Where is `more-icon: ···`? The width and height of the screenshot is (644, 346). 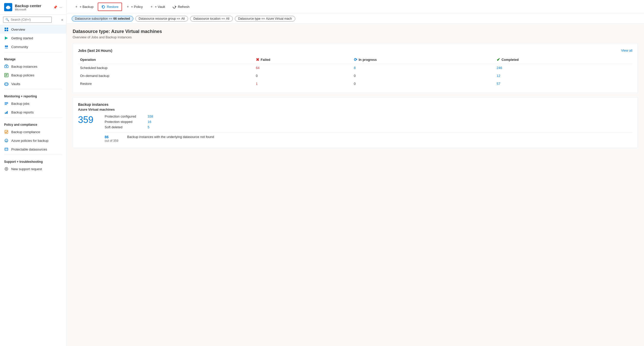 more-icon: ··· is located at coordinates (61, 7).